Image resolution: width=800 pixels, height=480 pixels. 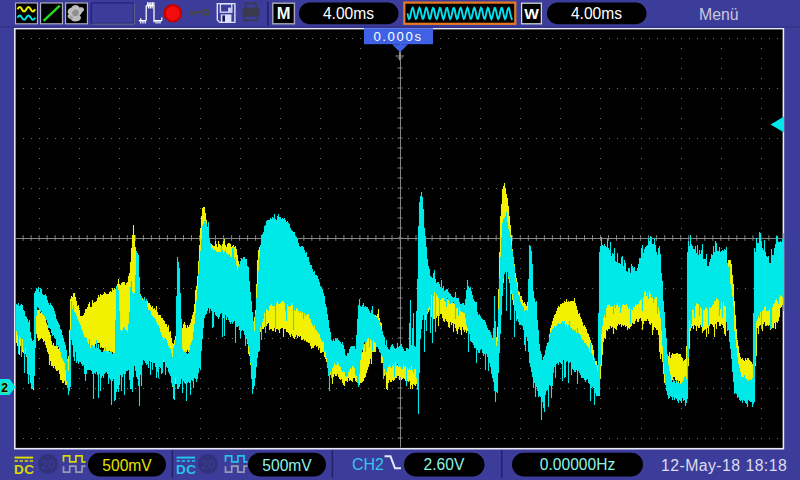 What do you see at coordinates (719, 14) in the screenshot?
I see `svg-text: Menü` at bounding box center [719, 14].